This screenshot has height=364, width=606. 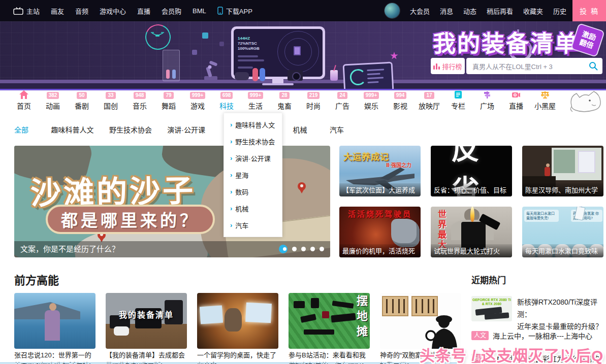 What do you see at coordinates (55, 321) in the screenshot?
I see `video-thumb-warship` at bounding box center [55, 321].